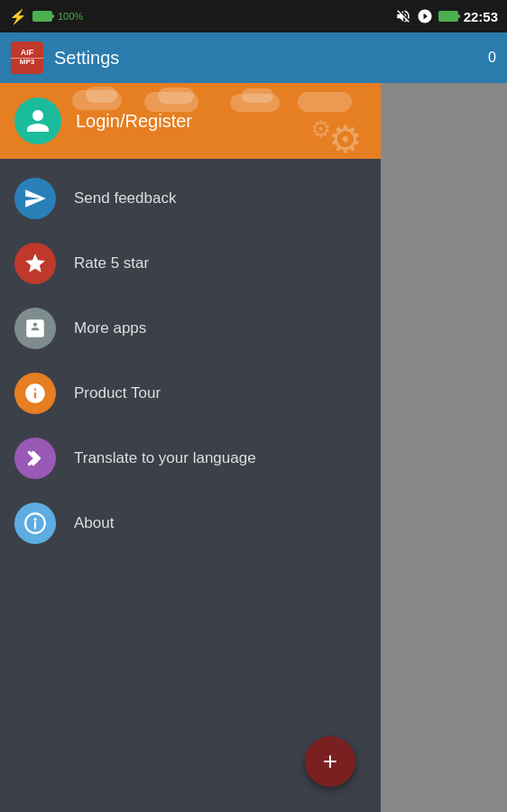 Image resolution: width=507 pixels, height=812 pixels. Describe the element at coordinates (493, 58) in the screenshot. I see `toolbar-badge: 0` at that location.